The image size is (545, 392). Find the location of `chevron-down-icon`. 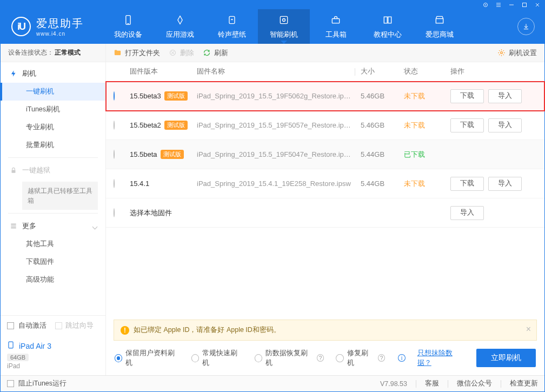

chevron-down-icon is located at coordinates (95, 226).